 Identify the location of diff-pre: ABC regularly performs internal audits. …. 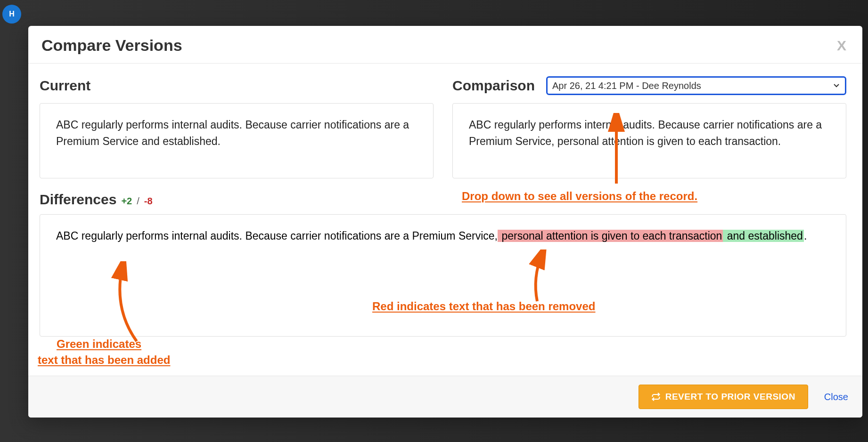
(277, 236).